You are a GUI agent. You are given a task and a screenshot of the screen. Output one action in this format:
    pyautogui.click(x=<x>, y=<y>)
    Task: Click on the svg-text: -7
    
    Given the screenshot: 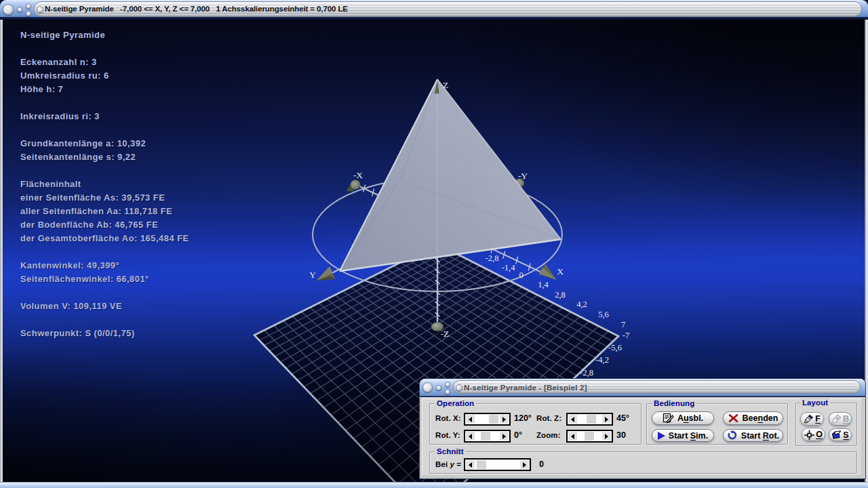 What is the action you would take?
    pyautogui.click(x=626, y=336)
    